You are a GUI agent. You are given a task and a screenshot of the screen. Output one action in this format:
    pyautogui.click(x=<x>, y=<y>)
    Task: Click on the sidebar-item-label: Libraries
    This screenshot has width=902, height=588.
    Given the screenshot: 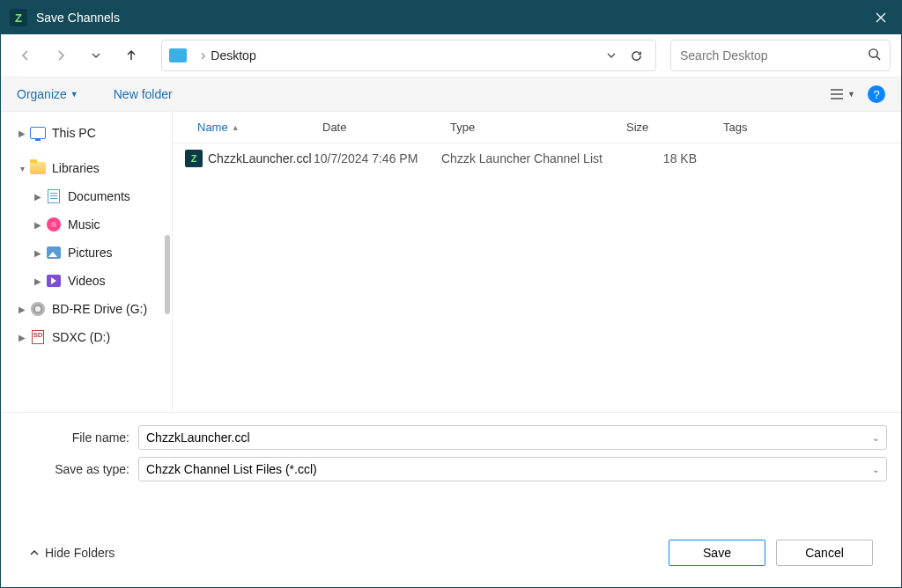 What is the action you would take?
    pyautogui.click(x=76, y=168)
    